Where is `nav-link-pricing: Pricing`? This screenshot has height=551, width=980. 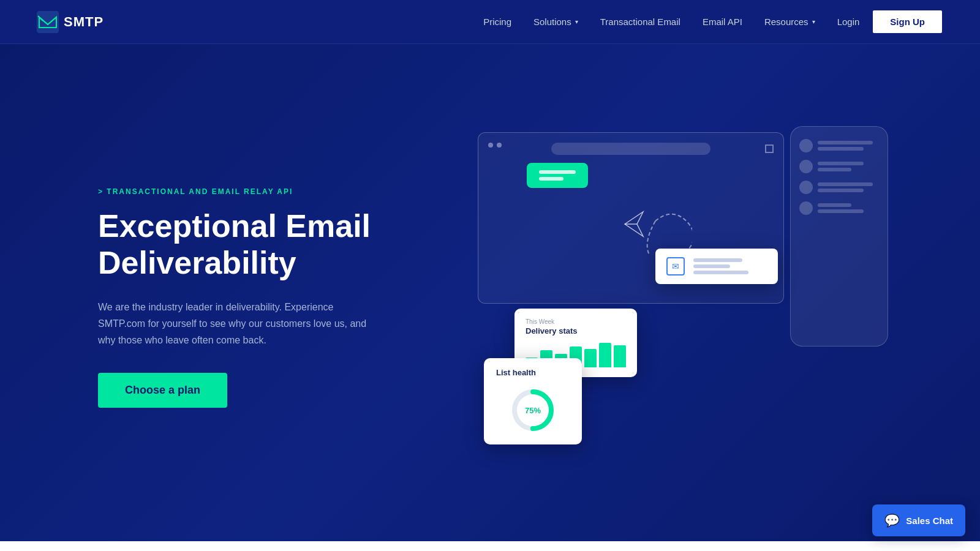 nav-link-pricing: Pricing is located at coordinates (497, 22).